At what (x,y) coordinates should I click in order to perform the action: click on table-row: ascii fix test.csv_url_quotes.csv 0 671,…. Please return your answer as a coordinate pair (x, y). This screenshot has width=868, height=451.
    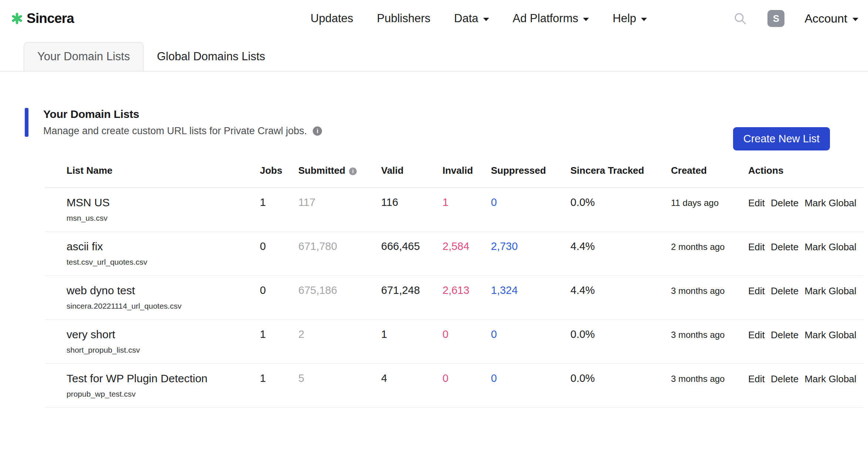
    Looking at the image, I should click on (454, 254).